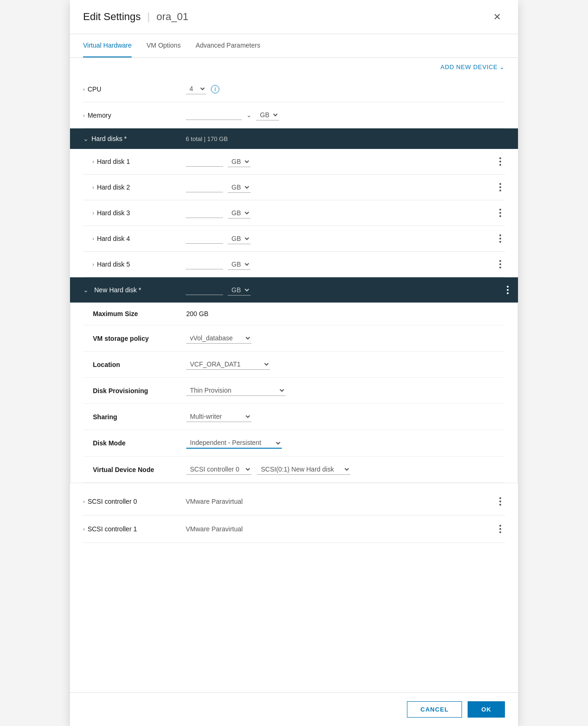 This screenshot has width=588, height=726. What do you see at coordinates (294, 470) in the screenshot?
I see `virtual-device-node-row: Virtual Device Node SCSI controller 0 SC…` at bounding box center [294, 470].